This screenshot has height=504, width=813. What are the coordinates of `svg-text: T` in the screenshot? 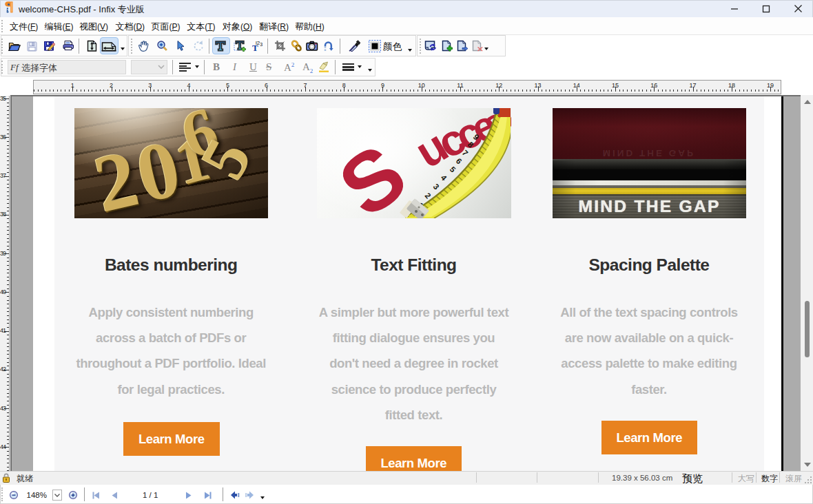 It's located at (255, 47).